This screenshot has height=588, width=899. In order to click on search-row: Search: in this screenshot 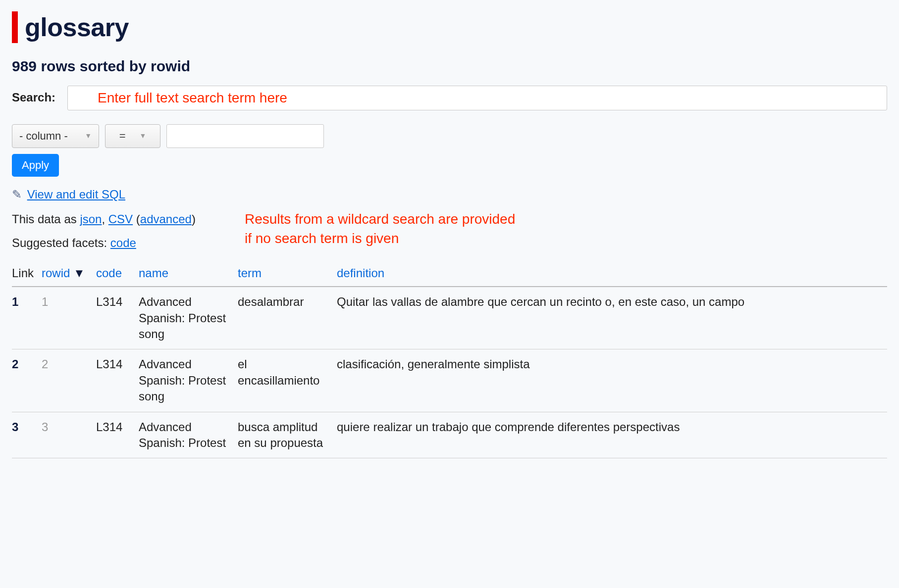, I will do `click(450, 98)`.